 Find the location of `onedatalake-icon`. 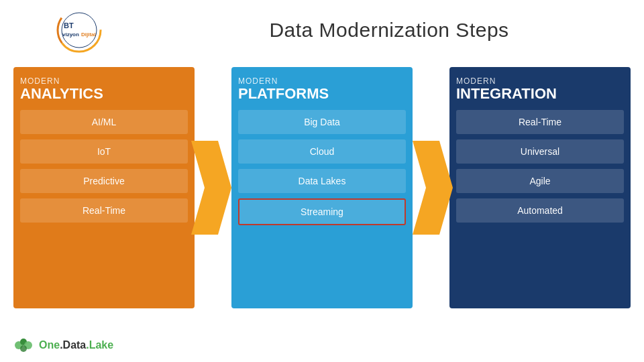

onedatalake-icon is located at coordinates (23, 345).